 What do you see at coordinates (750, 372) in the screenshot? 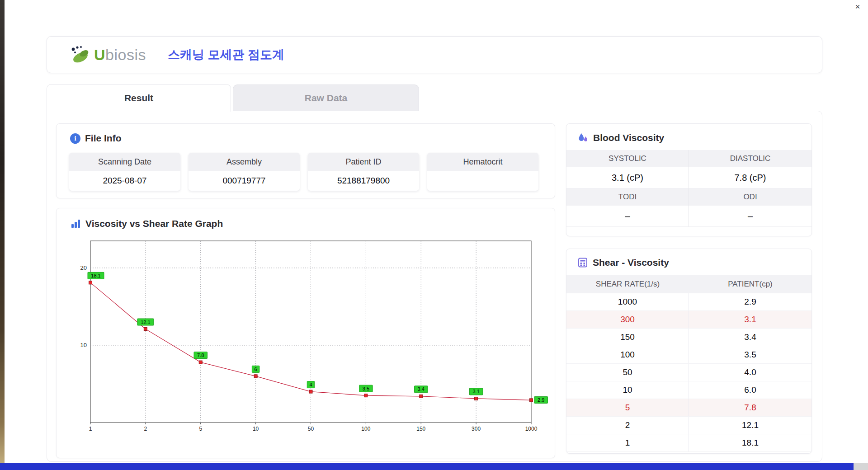
I see `patient-cell: 4.0` at bounding box center [750, 372].